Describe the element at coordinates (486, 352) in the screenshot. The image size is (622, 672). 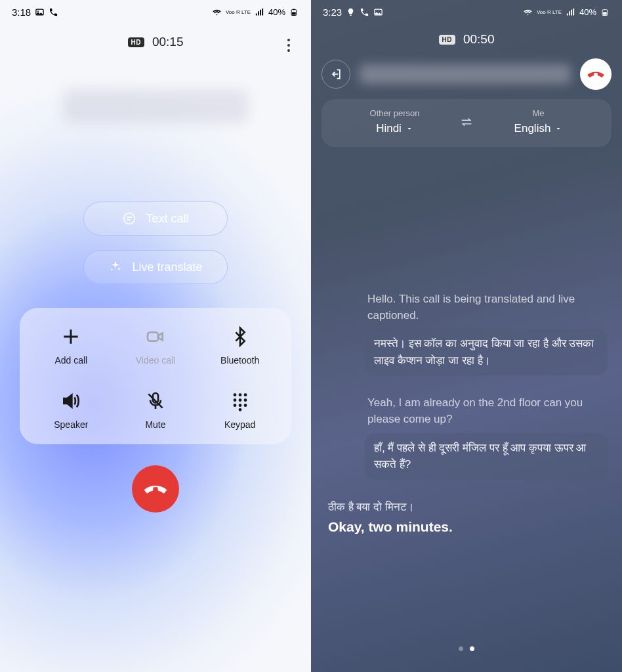
I see `message-translated: नमस्ते। इस कॉल का अनुवाद किया जा रहा है …` at that location.